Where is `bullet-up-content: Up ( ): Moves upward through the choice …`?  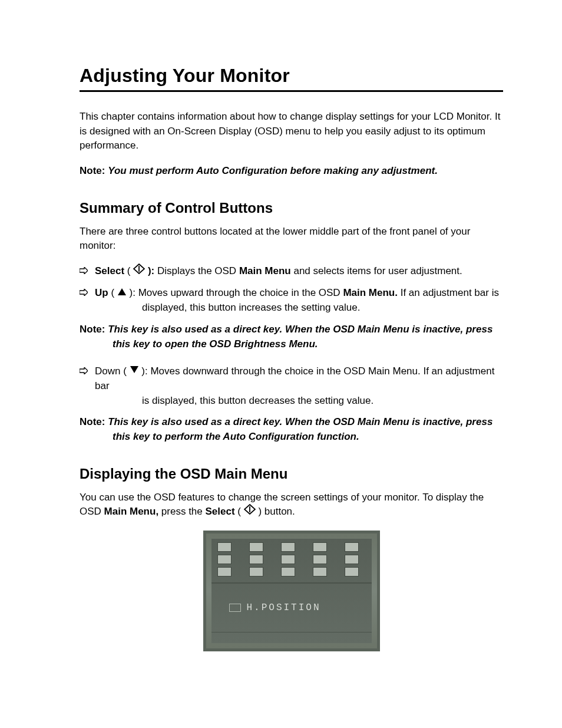
bullet-up-content: Up ( ): Moves upward through the choice … is located at coordinates (299, 301).